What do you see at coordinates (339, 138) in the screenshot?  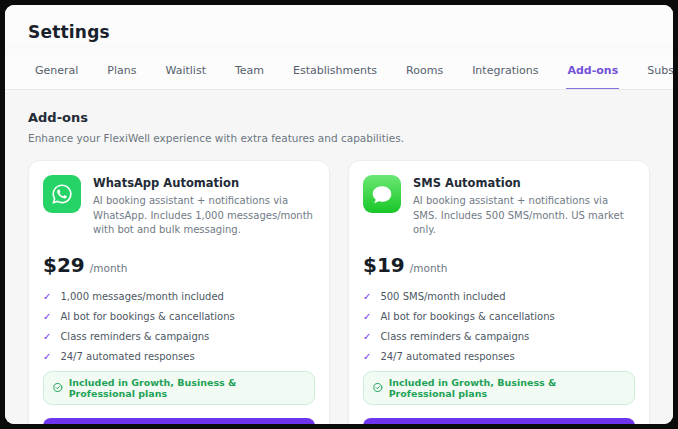 I see `section-subtitle: Enhance your FlexiWell experience with e…` at bounding box center [339, 138].